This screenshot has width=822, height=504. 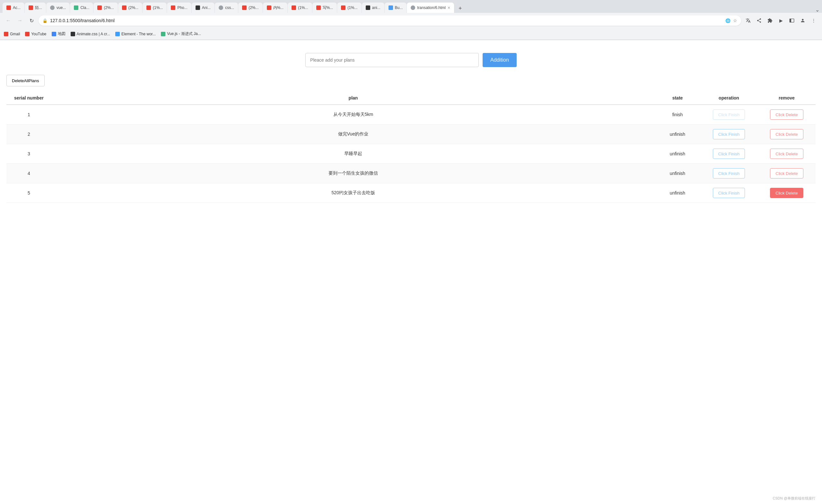 What do you see at coordinates (814, 21) in the screenshot?
I see `menu-icon: ⋮` at bounding box center [814, 21].